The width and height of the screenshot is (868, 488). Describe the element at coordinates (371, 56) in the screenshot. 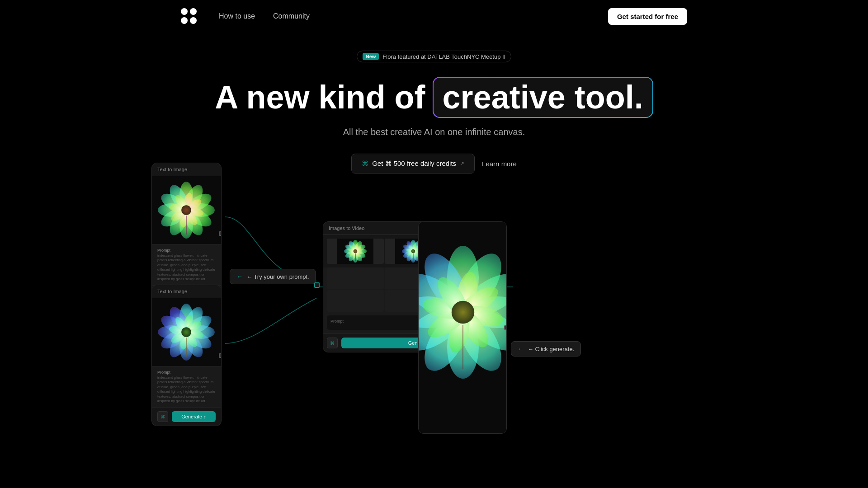

I see `badge-new-label: New` at that location.